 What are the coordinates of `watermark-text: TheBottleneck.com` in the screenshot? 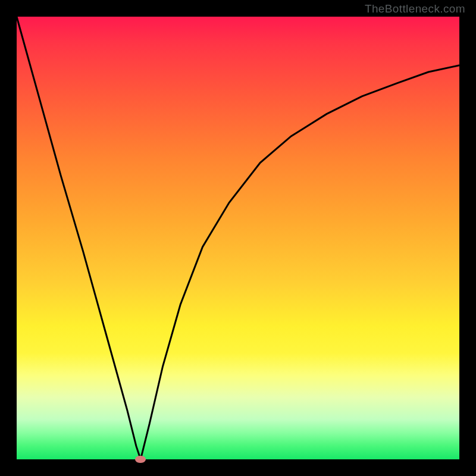 It's located at (415, 9).